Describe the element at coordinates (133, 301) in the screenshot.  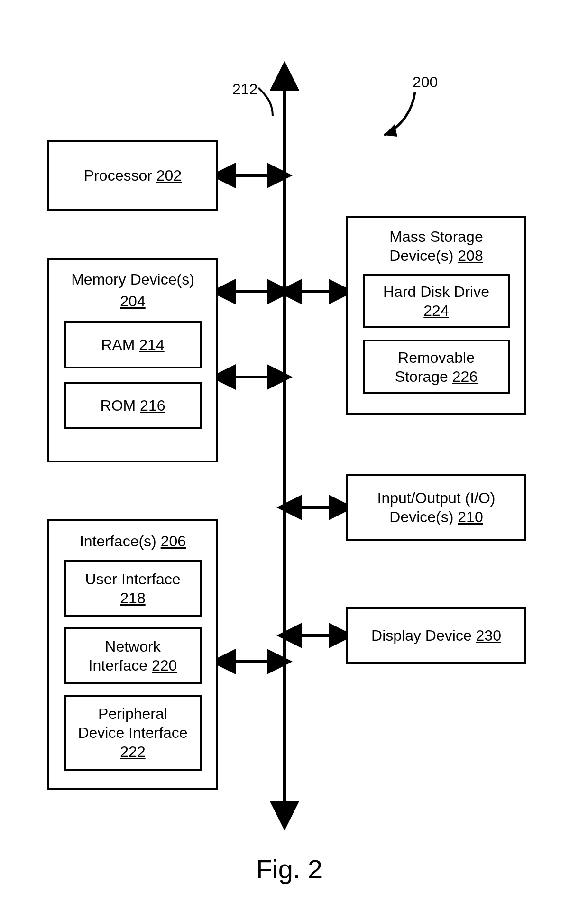
I see `memory-ref: 204` at that location.